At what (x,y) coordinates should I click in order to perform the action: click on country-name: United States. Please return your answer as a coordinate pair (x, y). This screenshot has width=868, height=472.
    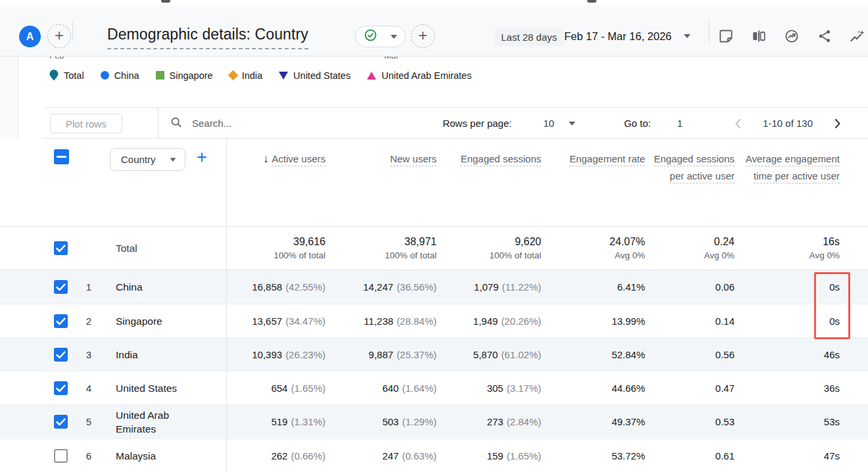
    Looking at the image, I should click on (146, 388).